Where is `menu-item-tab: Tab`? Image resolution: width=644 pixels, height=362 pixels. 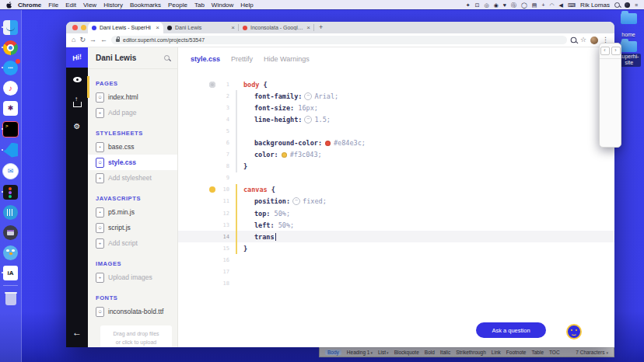 menu-item-tab: Tab is located at coordinates (199, 5).